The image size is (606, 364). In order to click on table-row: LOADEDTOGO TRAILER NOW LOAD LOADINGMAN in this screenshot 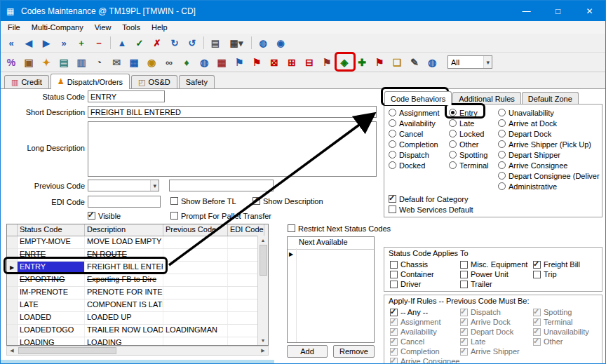, I will do `click(137, 331)`.